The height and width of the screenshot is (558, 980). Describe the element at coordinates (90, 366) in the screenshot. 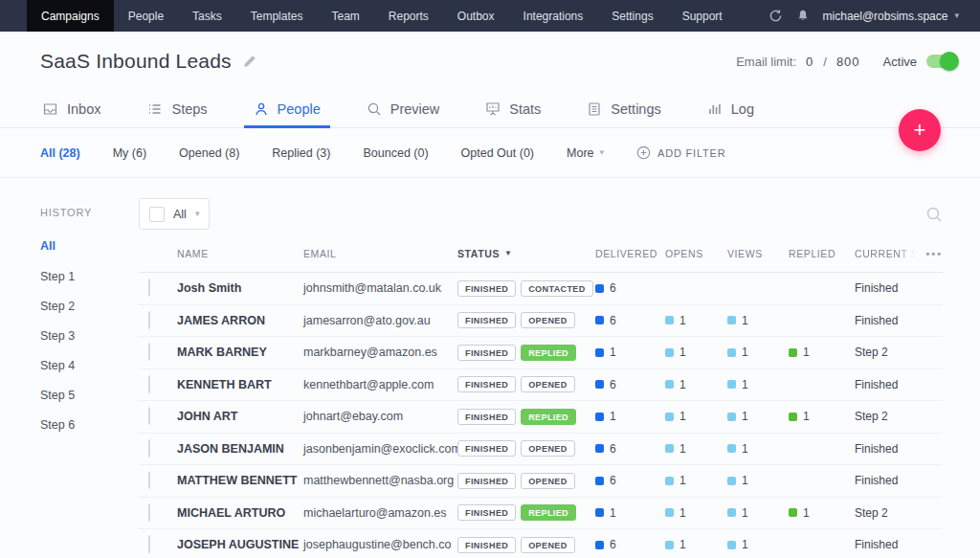

I see `sidebar-item-step-4: Step 4` at that location.